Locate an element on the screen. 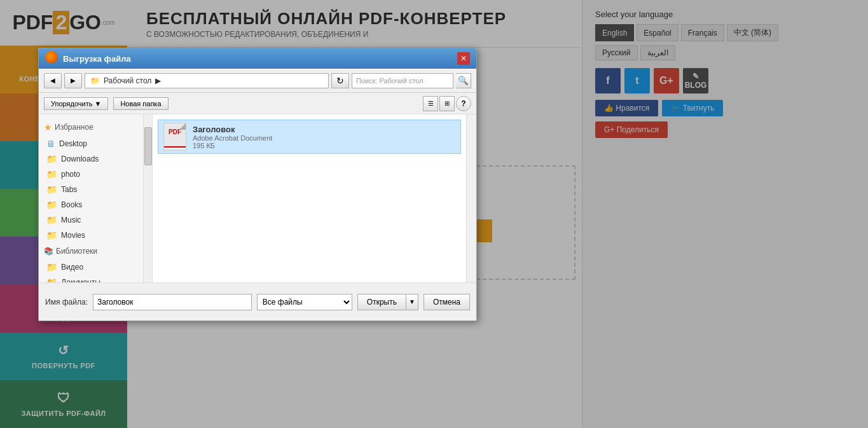  file-name: Заголовок is located at coordinates (324, 130).